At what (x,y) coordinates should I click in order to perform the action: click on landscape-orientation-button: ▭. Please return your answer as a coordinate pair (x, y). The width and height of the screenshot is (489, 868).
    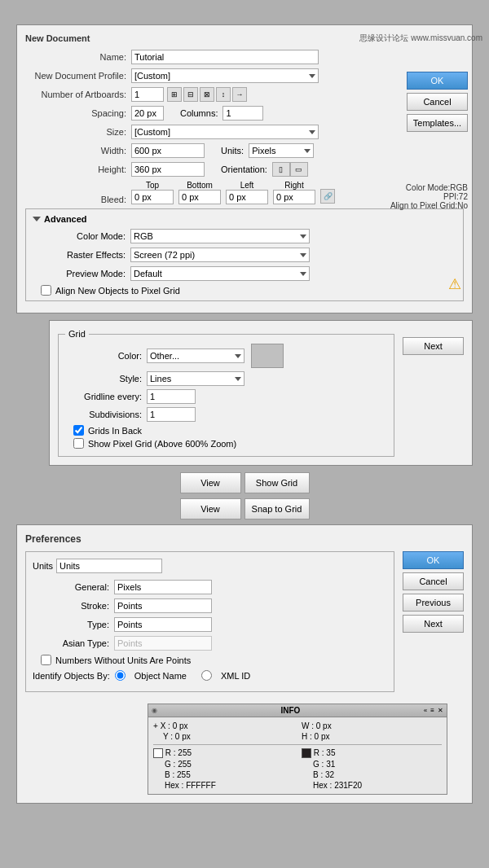
    Looking at the image, I should click on (299, 169).